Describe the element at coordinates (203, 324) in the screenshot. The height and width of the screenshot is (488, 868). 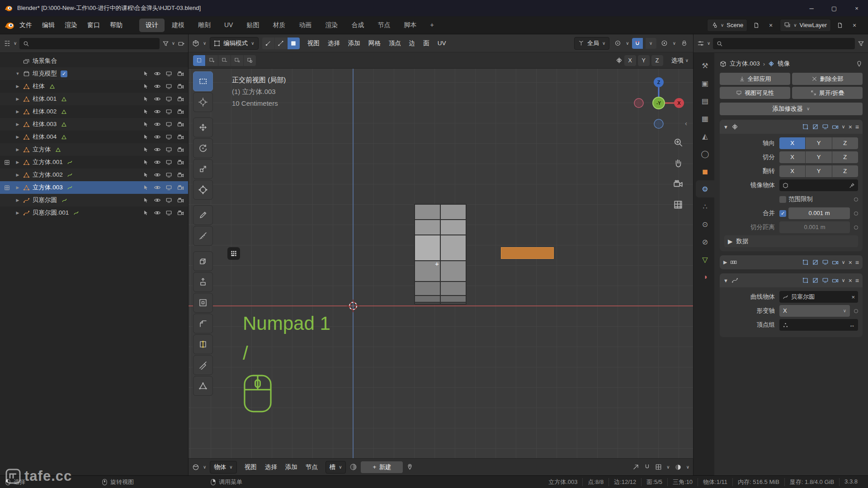
I see `tool-bevel` at that location.